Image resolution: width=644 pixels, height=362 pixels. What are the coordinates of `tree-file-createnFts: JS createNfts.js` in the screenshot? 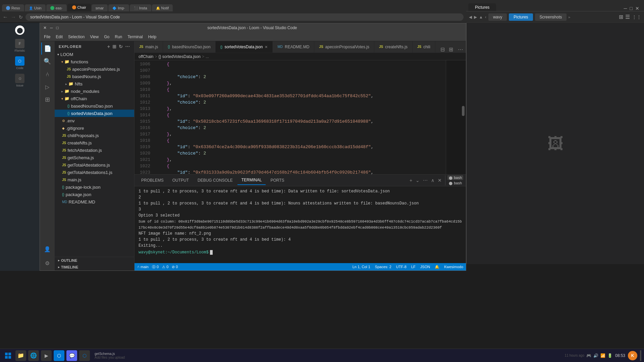 It's located at (95, 143).